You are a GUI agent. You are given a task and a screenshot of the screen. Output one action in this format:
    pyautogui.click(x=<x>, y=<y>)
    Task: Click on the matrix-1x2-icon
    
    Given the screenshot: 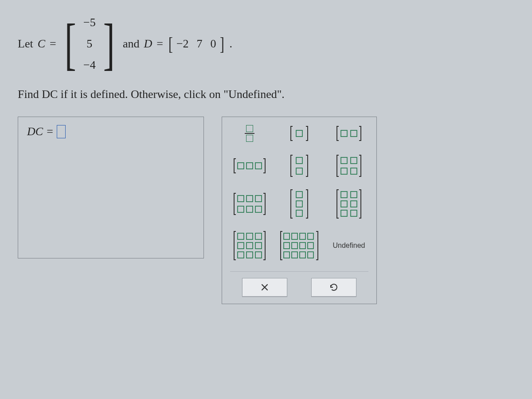 What is the action you would take?
    pyautogui.click(x=349, y=133)
    